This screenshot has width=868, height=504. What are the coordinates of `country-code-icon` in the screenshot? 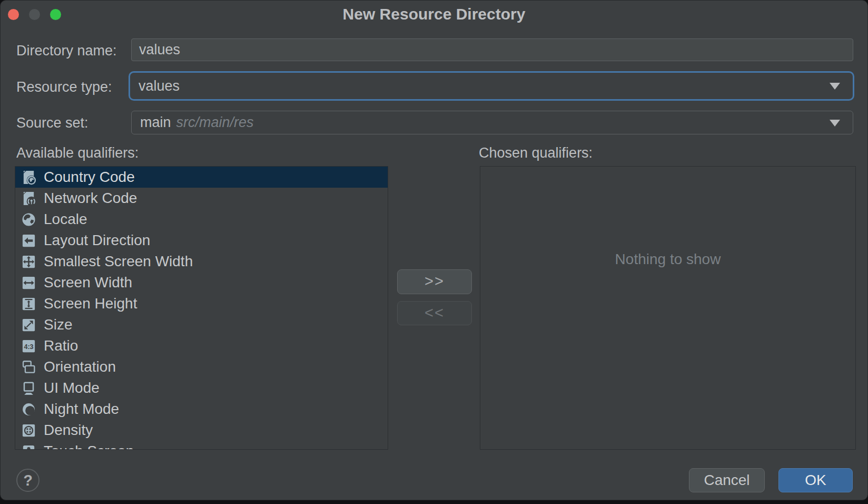 It's located at (28, 177).